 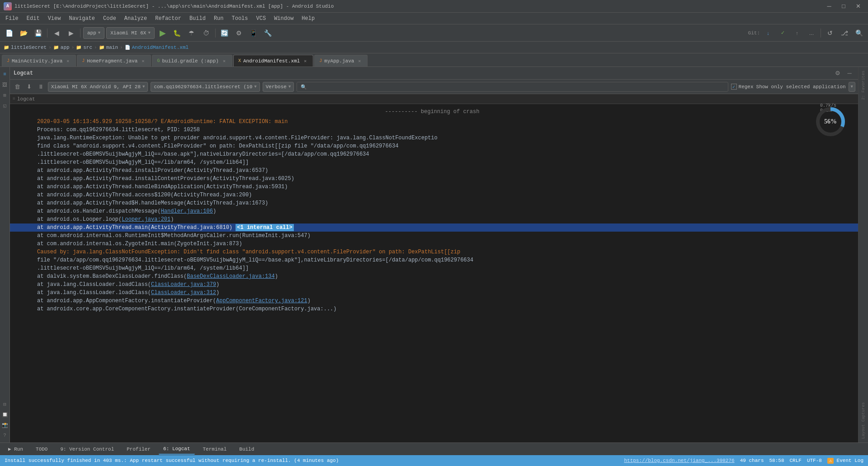 I want to click on logcat-process-select: com.qq1962976634.littlesecret (10 ▼, so click(x=205, y=87).